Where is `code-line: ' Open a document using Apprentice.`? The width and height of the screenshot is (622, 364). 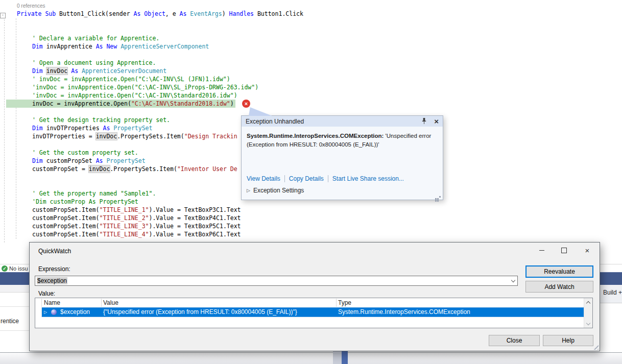
code-line: ' Open a document using Apprentice. is located at coordinates (94, 63).